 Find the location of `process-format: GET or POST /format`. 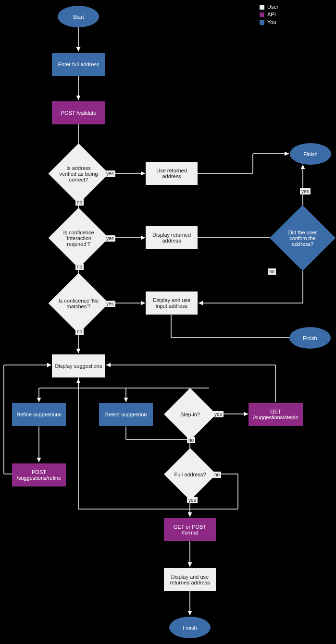

process-format: GET or POST /format is located at coordinates (190, 530).